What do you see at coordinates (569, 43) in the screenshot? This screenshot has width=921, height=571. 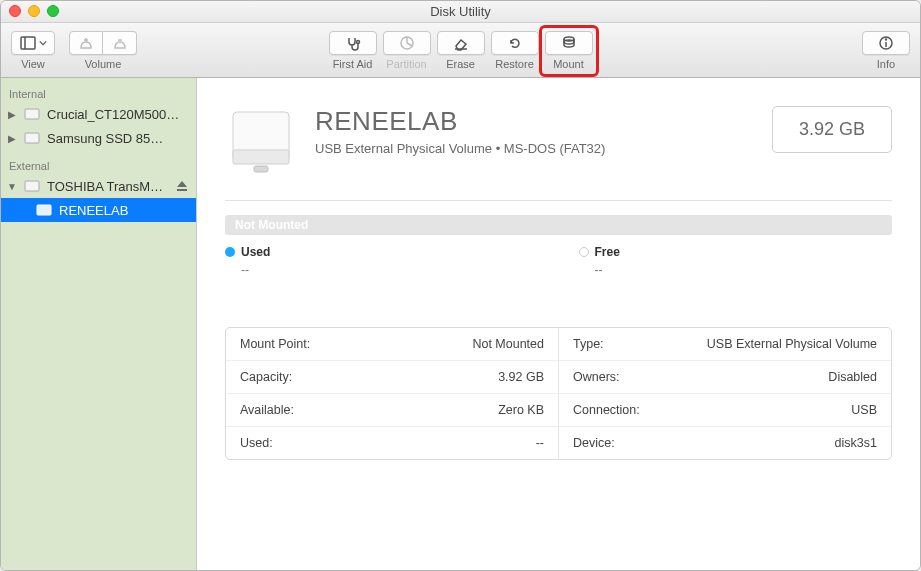 I see `mount-button` at bounding box center [569, 43].